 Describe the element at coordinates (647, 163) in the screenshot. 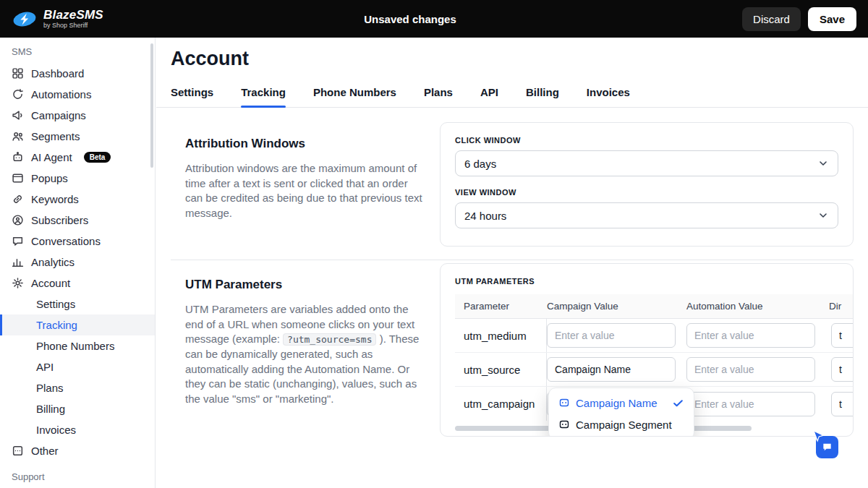

I see `click-window-select: 6 days` at that location.